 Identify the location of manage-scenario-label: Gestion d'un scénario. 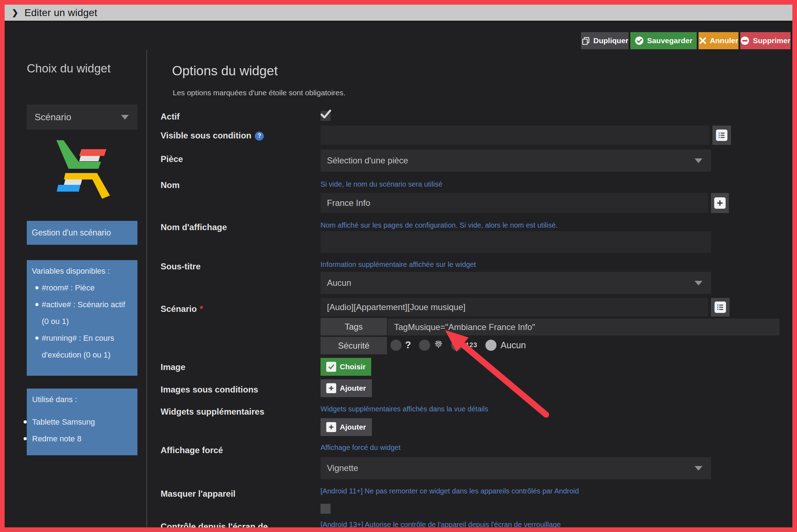
(71, 233).